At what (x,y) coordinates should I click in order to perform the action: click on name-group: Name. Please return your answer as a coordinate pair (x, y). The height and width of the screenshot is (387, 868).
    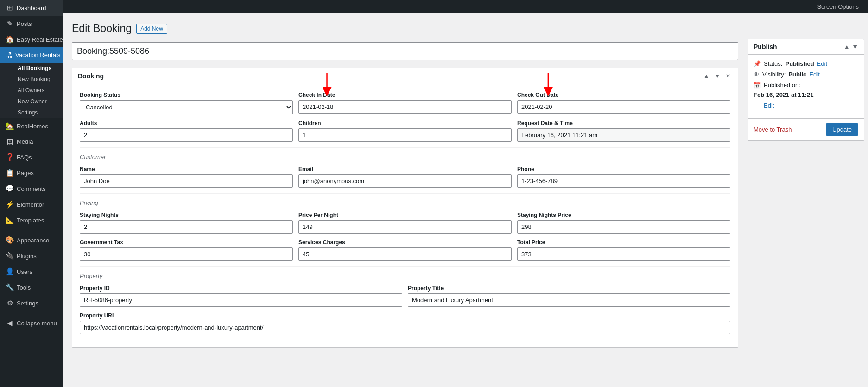
    Looking at the image, I should click on (186, 177).